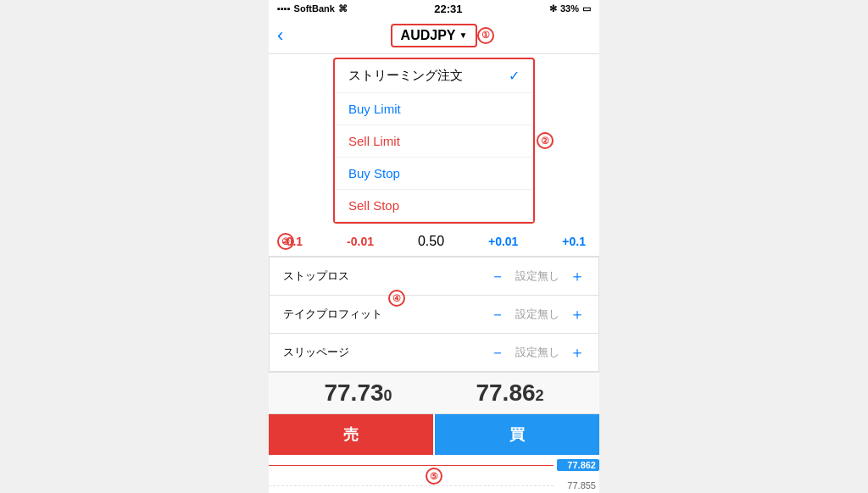 Image resolution: width=868 pixels, height=493 pixels. Describe the element at coordinates (286, 241) in the screenshot. I see `annotation-3: ③` at that location.